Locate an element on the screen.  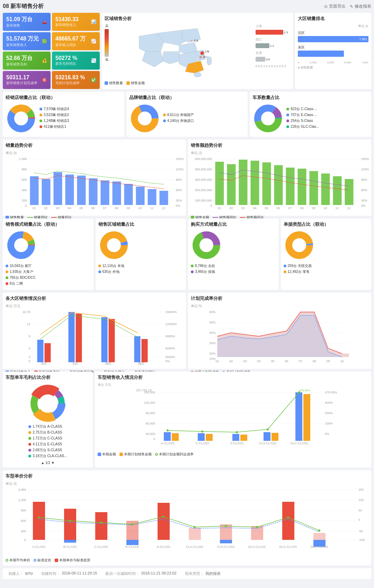
completion-rate-unit: 单位:% is located at coordinates (280, 306).